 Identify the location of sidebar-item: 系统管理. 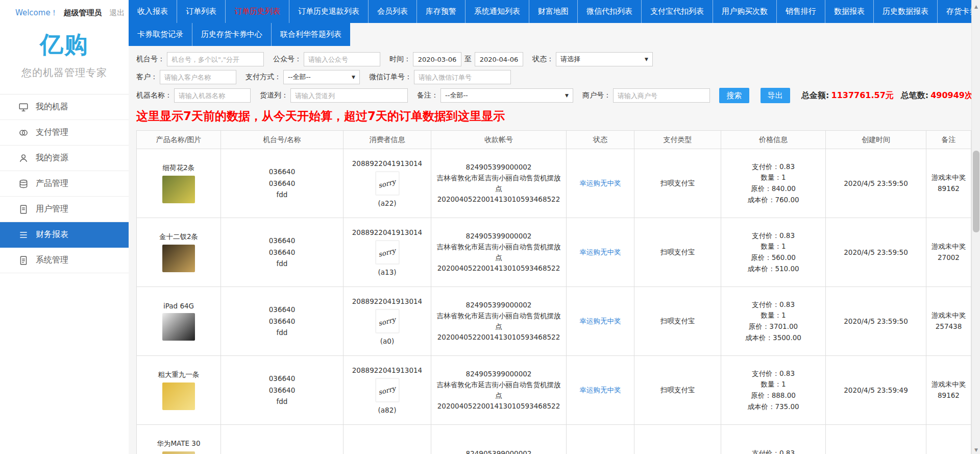
(64, 260).